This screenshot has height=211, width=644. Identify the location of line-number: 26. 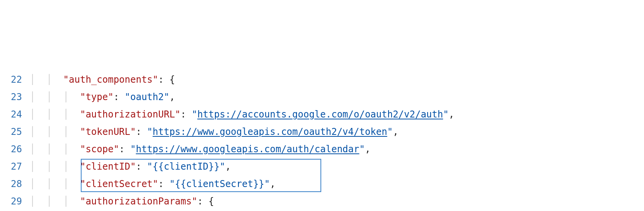
(16, 149).